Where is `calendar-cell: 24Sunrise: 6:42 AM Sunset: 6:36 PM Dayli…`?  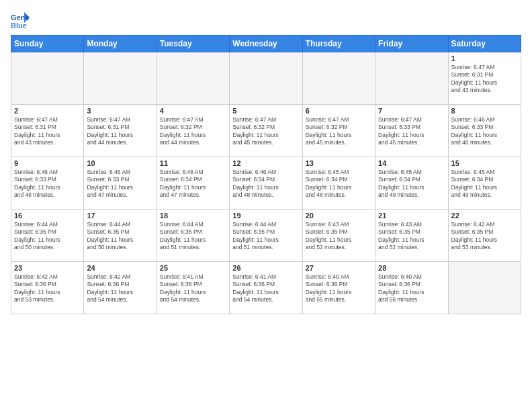
calendar-cell: 24Sunrise: 6:42 AM Sunset: 6:36 PM Dayli… is located at coordinates (120, 288).